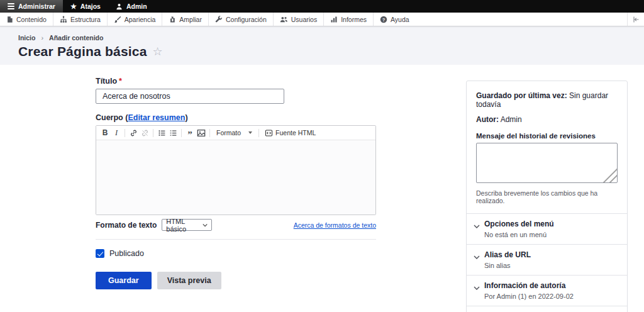  I want to click on text-format-select: HTML básico, so click(187, 225).